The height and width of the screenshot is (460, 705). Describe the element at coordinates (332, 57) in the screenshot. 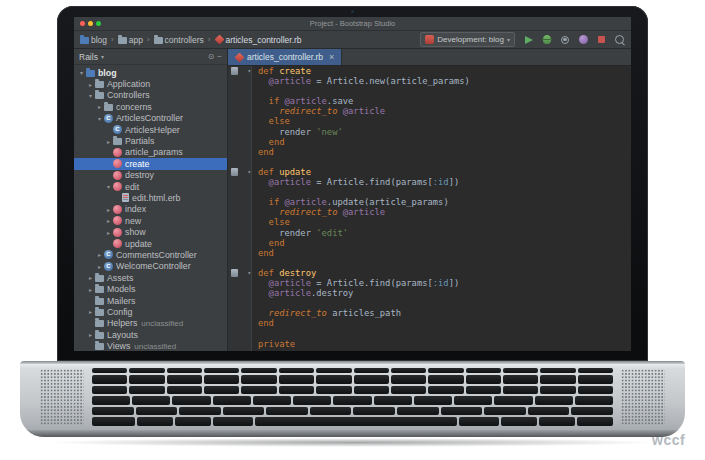

I see `close-tab-icon: ×` at that location.